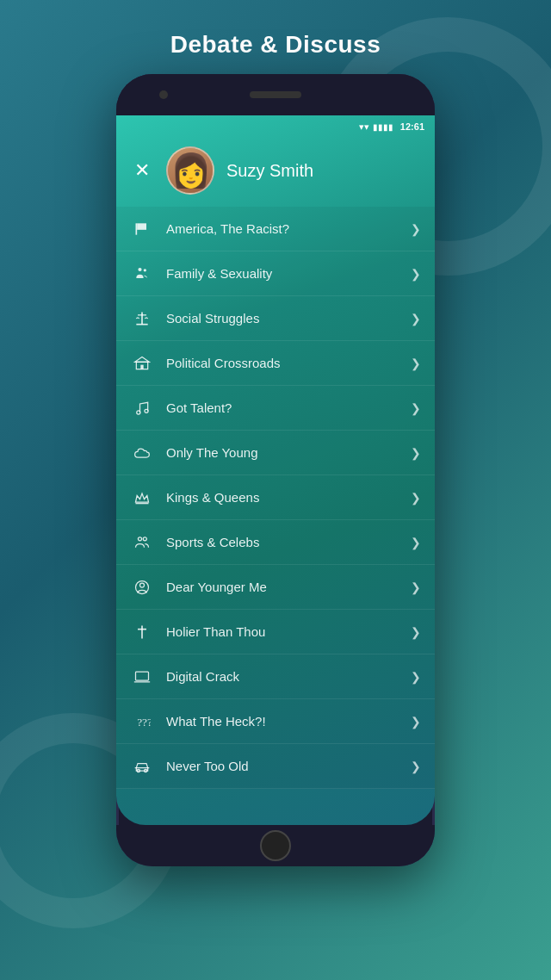 Image resolution: width=551 pixels, height=980 pixels. I want to click on menu-item-label: Only The Young, so click(288, 453).